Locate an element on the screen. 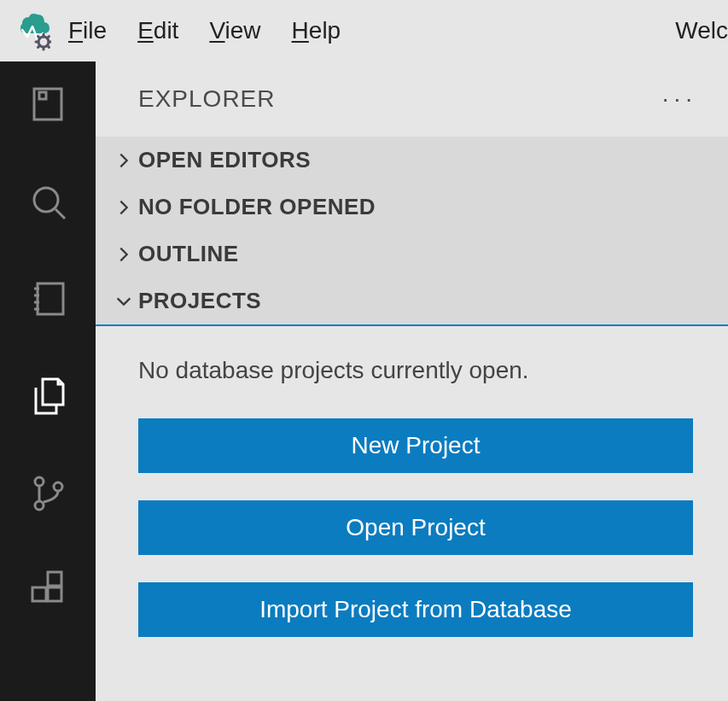 The image size is (728, 701). files-icon is located at coordinates (48, 396).